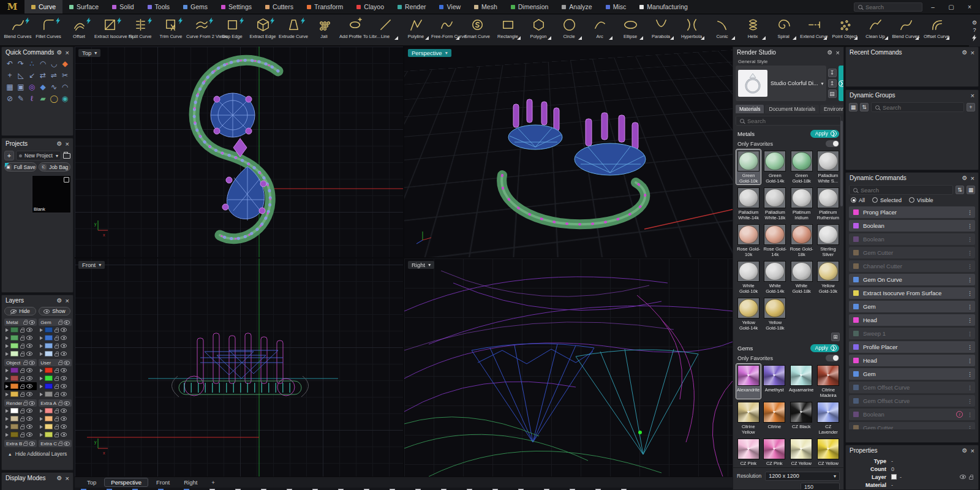 Image resolution: width=980 pixels, height=490 pixels. I want to click on tool-helix: Helix, so click(753, 31).